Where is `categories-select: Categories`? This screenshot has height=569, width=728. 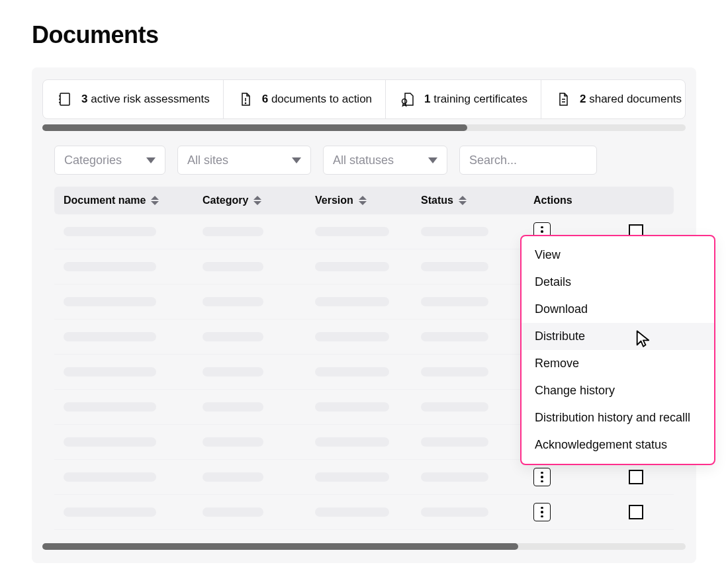 categories-select: Categories is located at coordinates (110, 160).